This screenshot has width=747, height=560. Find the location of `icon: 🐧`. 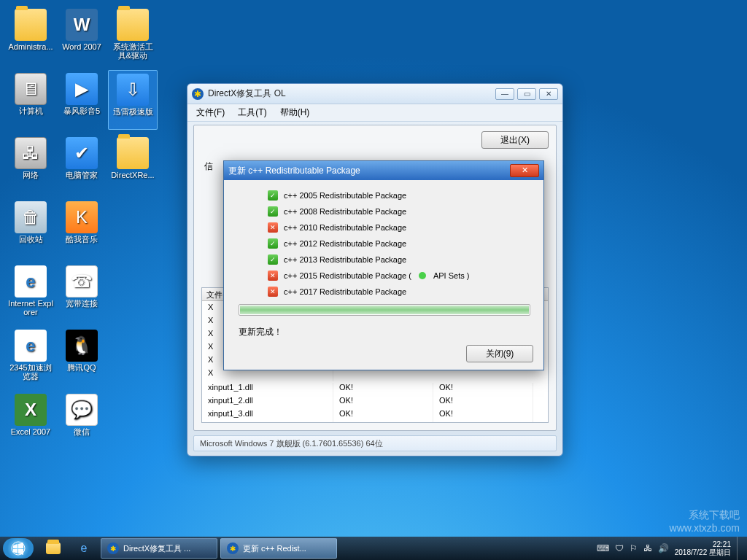

icon: 🐧 is located at coordinates (82, 346).